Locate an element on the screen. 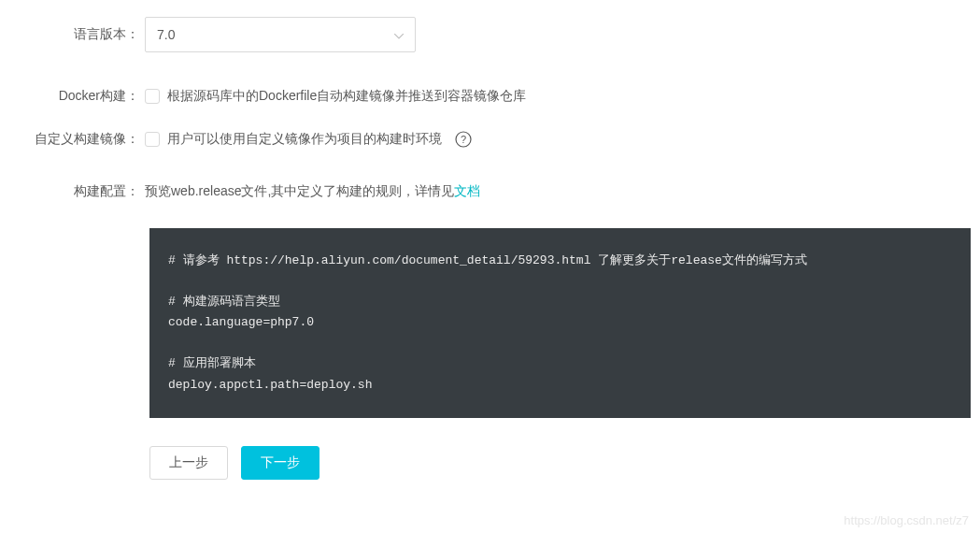 The height and width of the screenshot is (533, 980). build-config-text: 预览web.release文件,其中定义了构建的规则，详情见 is located at coordinates (299, 191).